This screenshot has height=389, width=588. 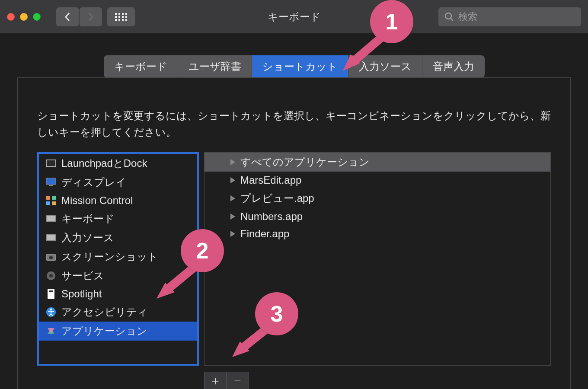 I want to click on sidebar-item-accessibility: アクセシビリティ, so click(x=118, y=312).